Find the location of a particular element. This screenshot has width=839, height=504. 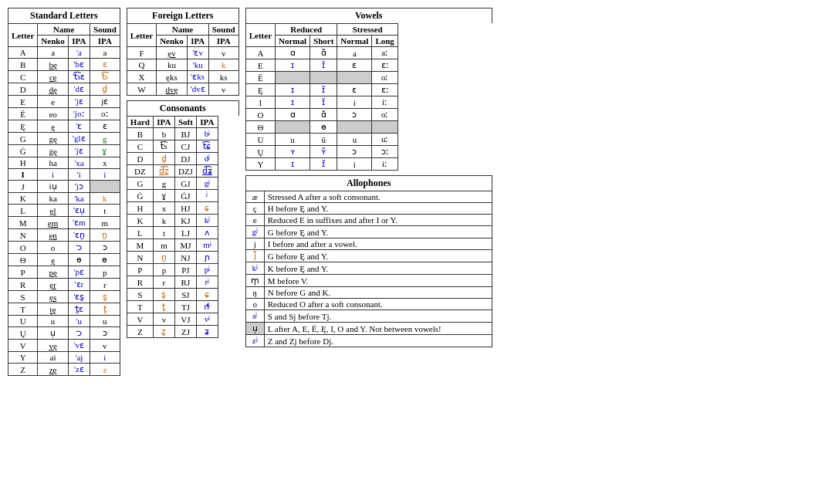

table-row: RrRJrʲ is located at coordinates (172, 282).